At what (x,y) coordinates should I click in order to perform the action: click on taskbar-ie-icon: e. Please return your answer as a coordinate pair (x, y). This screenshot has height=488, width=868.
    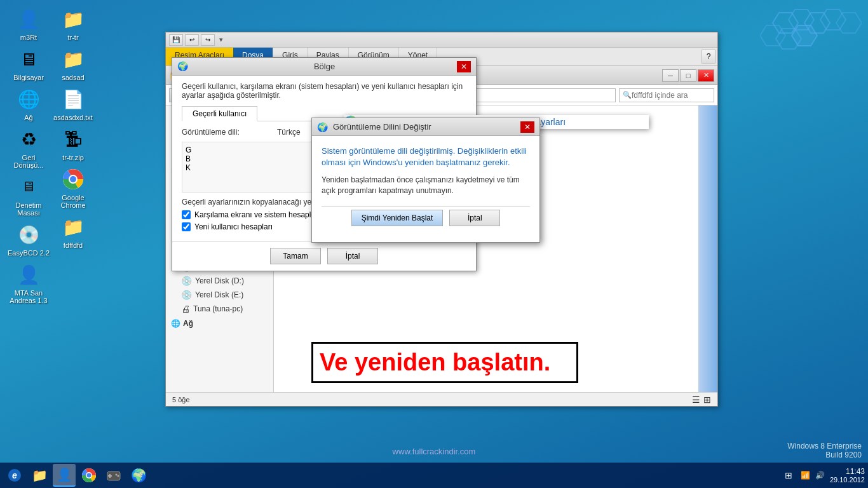
    Looking at the image, I should click on (15, 475).